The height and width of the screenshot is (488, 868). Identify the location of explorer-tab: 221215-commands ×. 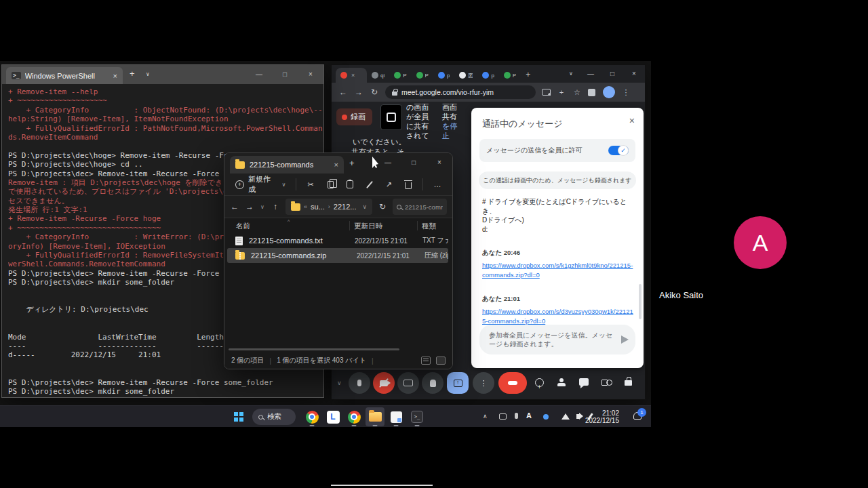
(287, 165).